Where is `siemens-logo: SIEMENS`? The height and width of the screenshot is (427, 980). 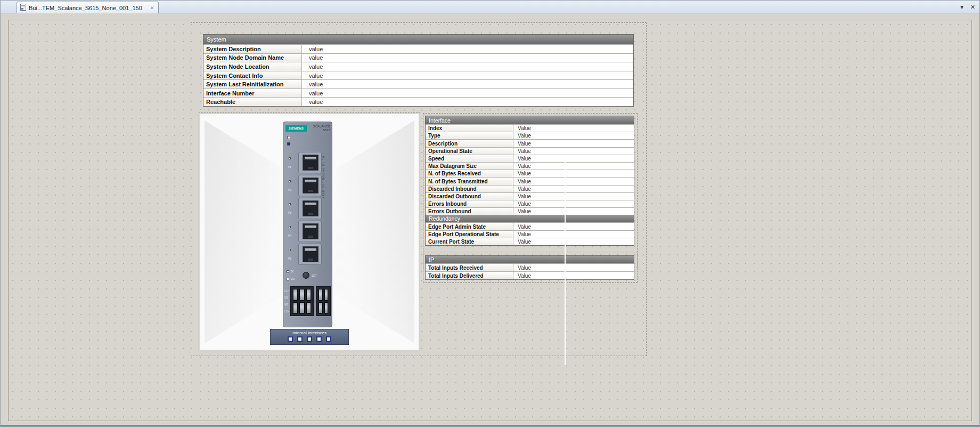 siemens-logo: SIEMENS is located at coordinates (296, 128).